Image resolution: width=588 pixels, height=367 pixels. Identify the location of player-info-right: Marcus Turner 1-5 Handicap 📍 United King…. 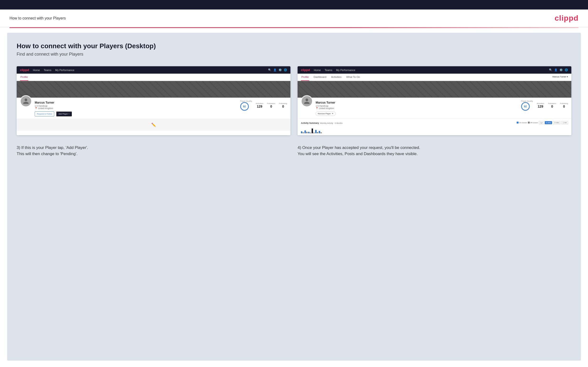
(417, 108).